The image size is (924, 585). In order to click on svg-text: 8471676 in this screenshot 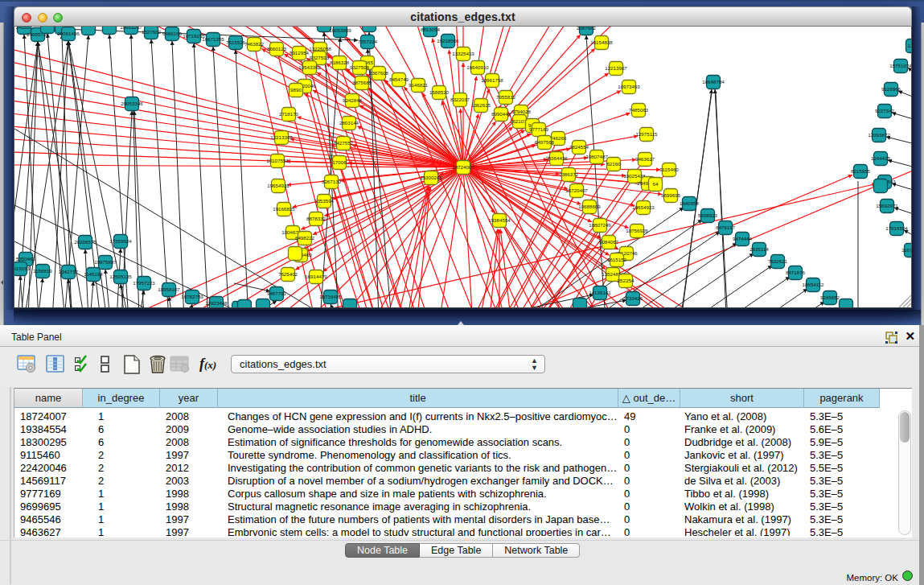, I will do `click(796, 272)`.